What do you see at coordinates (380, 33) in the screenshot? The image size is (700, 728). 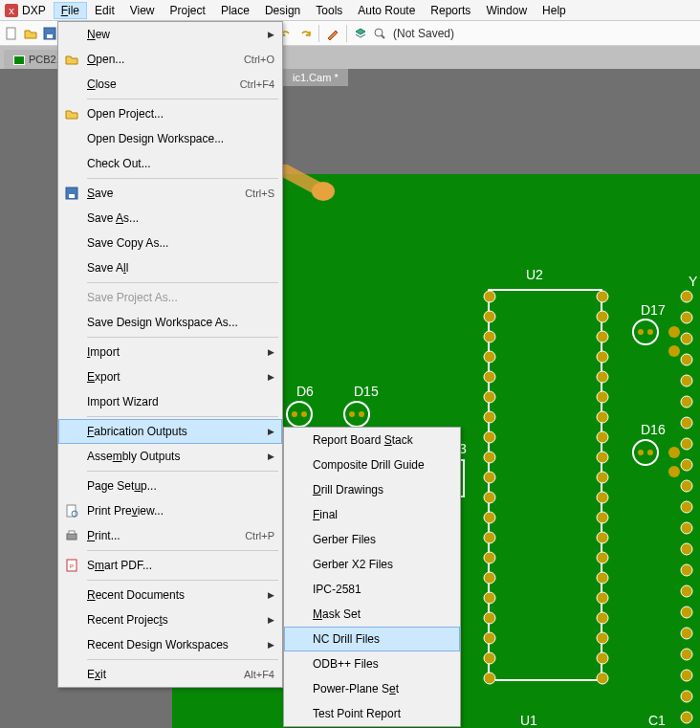 I see `search-icon` at bounding box center [380, 33].